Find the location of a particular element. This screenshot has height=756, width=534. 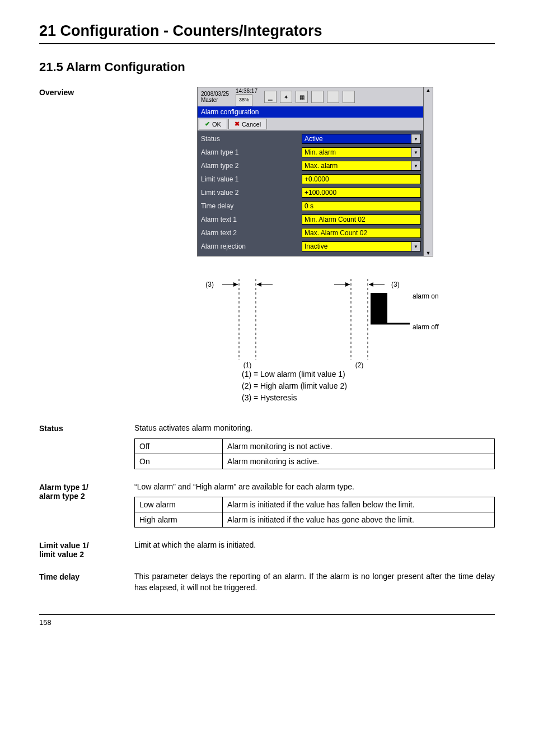

hysteresis-diagram: (3) (3) alarm on alarm off (1) (2) is located at coordinates (315, 321).